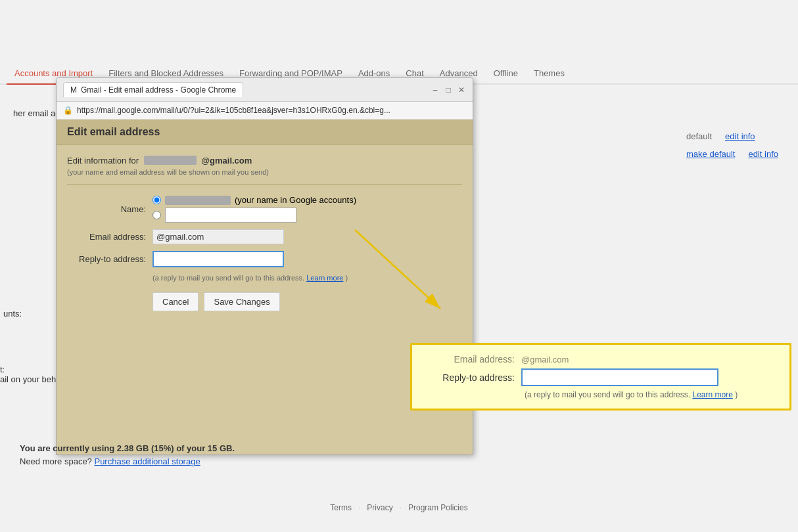 Image resolution: width=798 pixels, height=532 pixels. I want to click on close-button: ✕, so click(461, 90).